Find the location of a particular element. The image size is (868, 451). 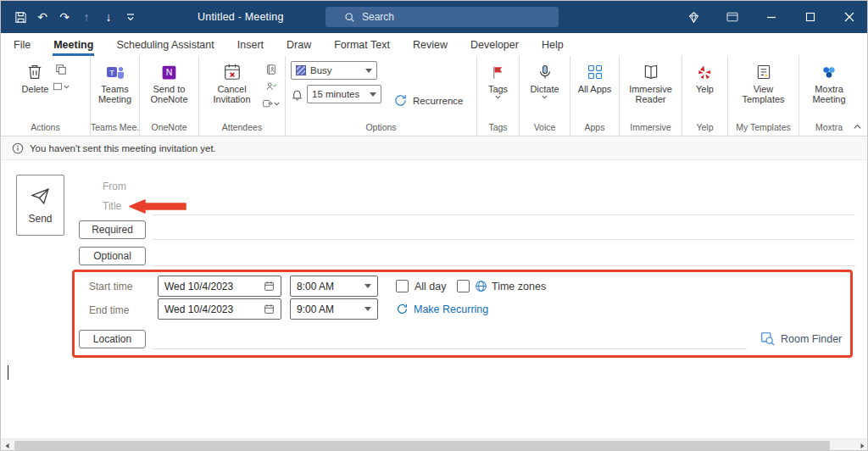

scroll-left-icon is located at coordinates (8, 445).